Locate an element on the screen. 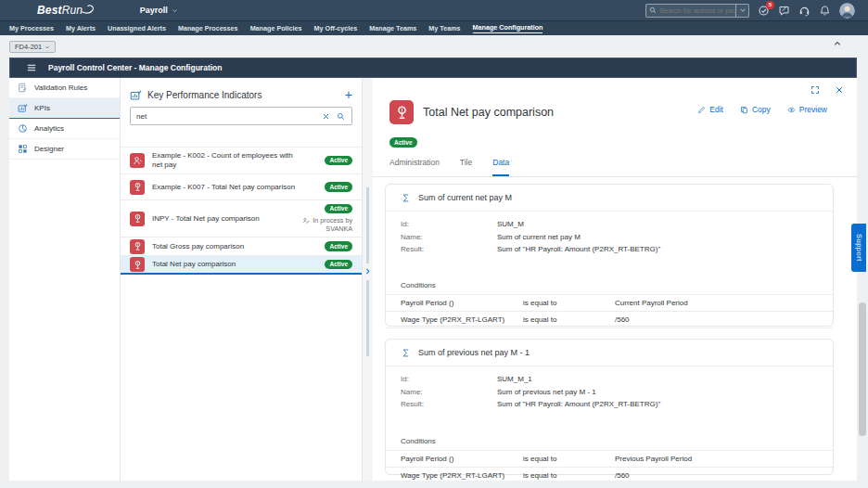  system-tab-label: FD4-201 is located at coordinates (28, 46).